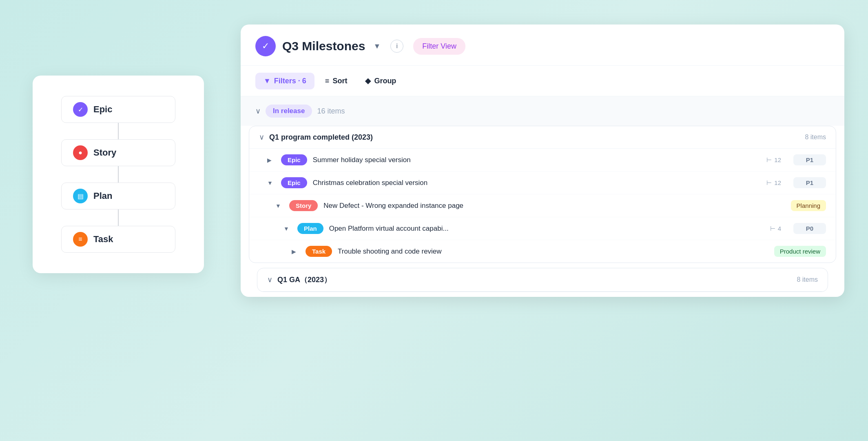  What do you see at coordinates (80, 239) in the screenshot?
I see `task-icon: ≡` at bounding box center [80, 239].